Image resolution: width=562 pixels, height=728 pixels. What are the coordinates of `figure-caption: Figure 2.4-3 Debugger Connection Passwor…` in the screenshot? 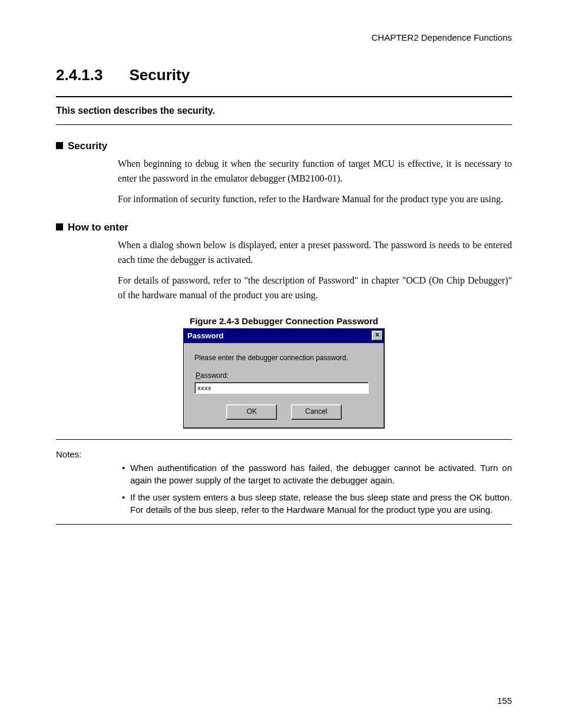 It's located at (284, 321).